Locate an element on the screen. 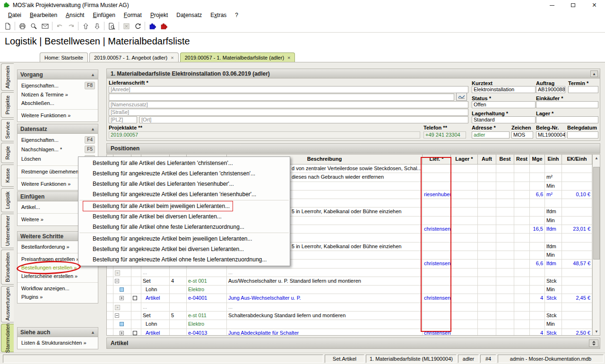  telefon-value: +49 241 23304 is located at coordinates (445, 135).